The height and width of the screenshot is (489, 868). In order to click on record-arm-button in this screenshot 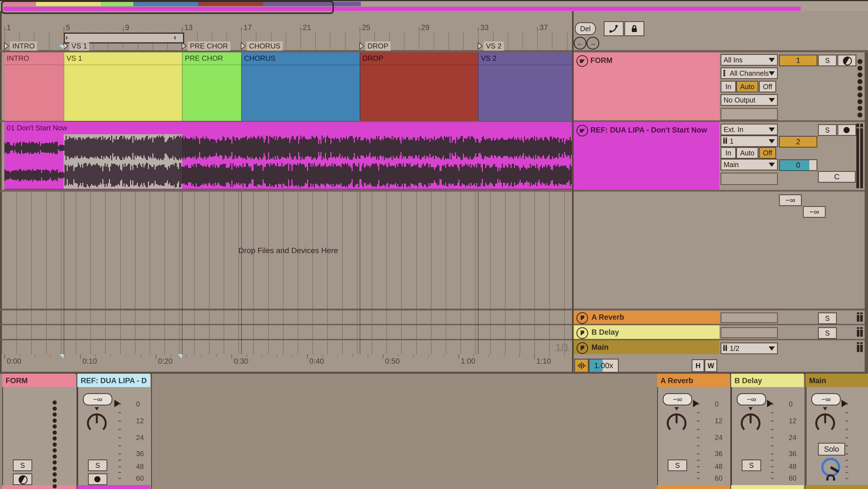, I will do `click(847, 130)`.